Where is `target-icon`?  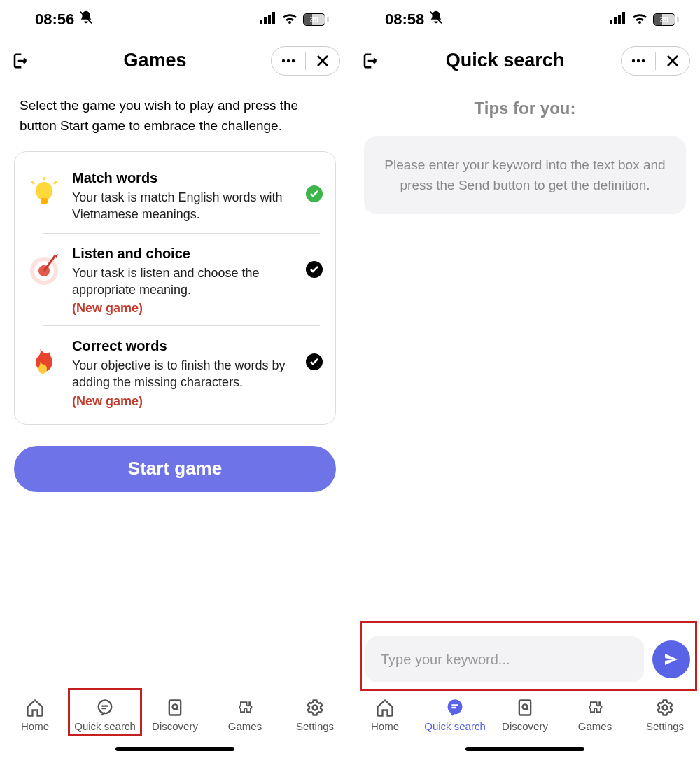 target-icon is located at coordinates (44, 269).